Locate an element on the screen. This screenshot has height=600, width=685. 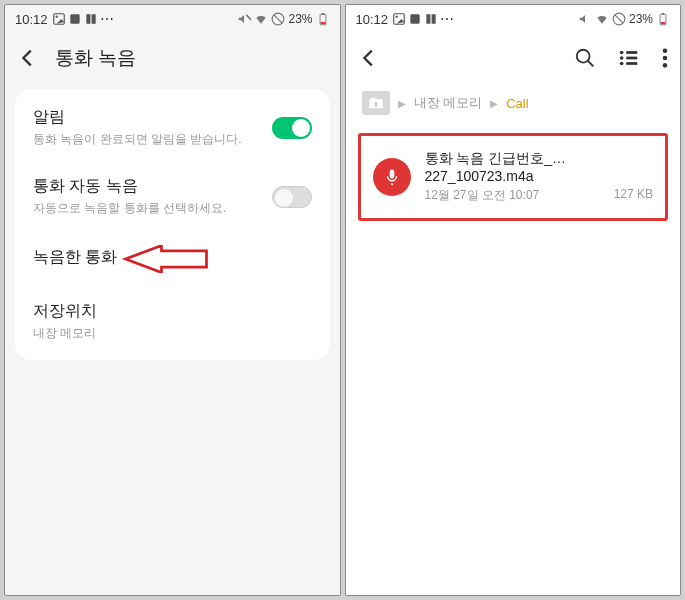
setting-location: 저장위치 내장 메모리 is located at coordinates (172, 322).